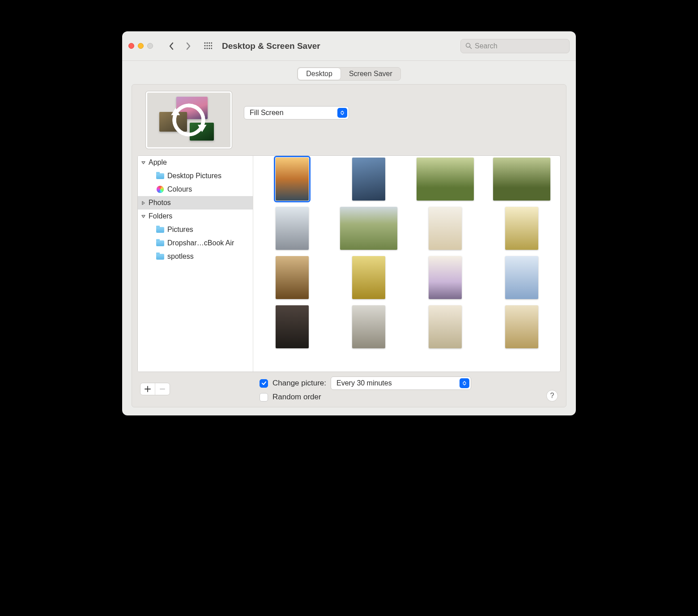 Image resolution: width=698 pixels, height=616 pixels. I want to click on source-label: spotless, so click(181, 257).